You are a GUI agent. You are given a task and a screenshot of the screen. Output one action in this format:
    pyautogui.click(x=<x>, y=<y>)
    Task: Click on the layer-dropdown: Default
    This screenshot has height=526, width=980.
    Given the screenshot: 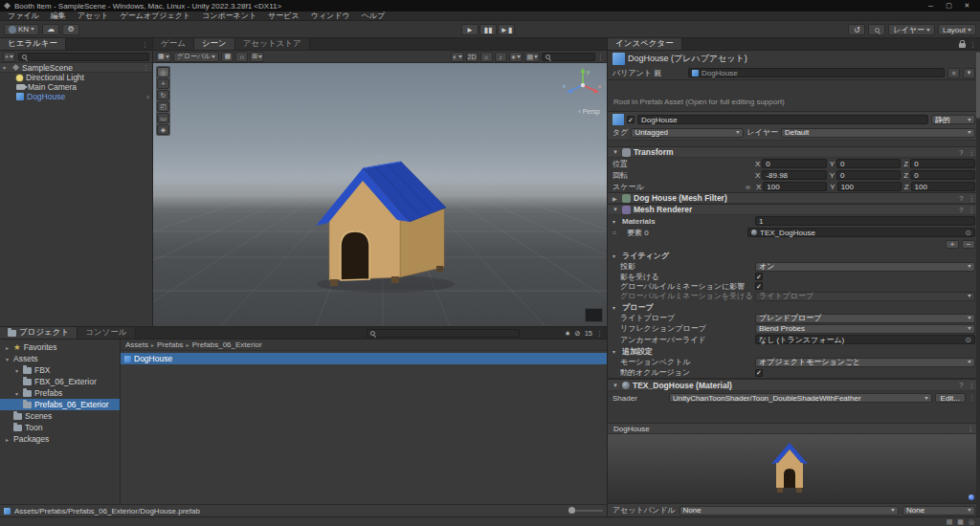 What is the action you would take?
    pyautogui.click(x=879, y=133)
    